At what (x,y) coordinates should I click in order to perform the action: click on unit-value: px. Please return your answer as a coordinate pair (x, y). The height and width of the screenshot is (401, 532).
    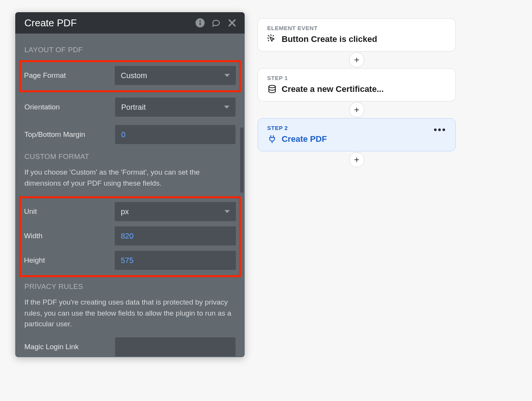
    Looking at the image, I should click on (125, 212).